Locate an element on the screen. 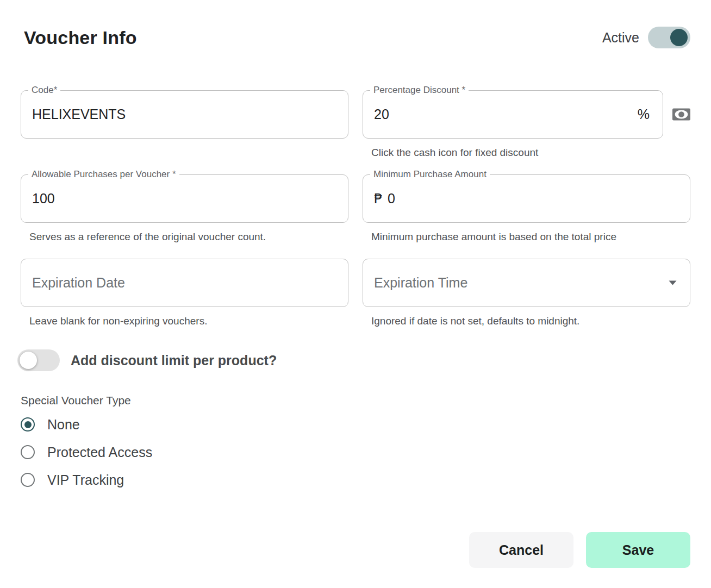 The width and height of the screenshot is (711, 588). active-toggle-label: Active is located at coordinates (621, 38).